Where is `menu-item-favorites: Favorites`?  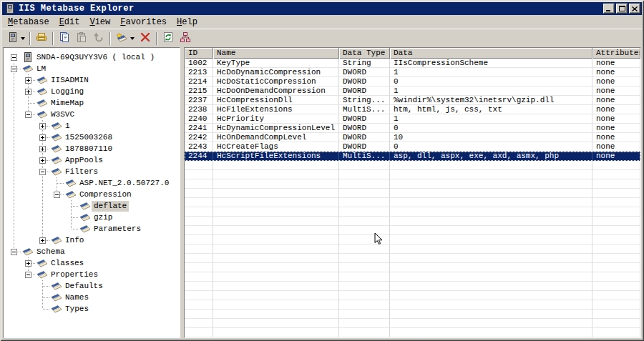
menu-item-favorites: Favorites is located at coordinates (143, 22).